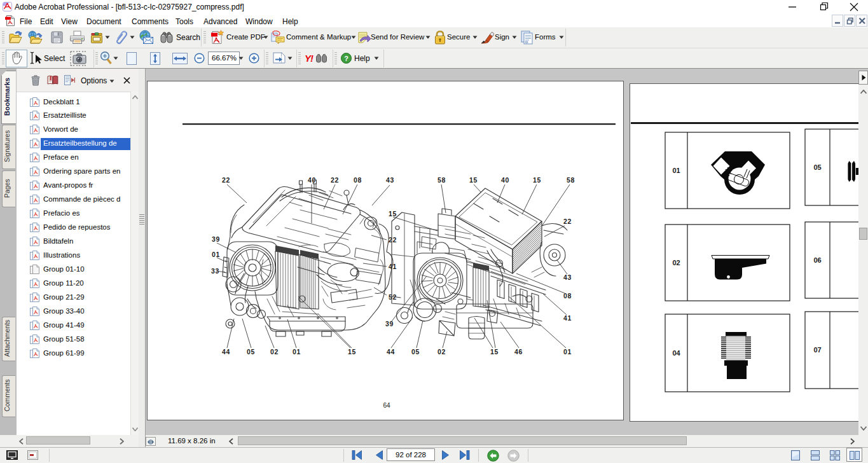 This screenshot has height=463, width=868. Describe the element at coordinates (387, 406) in the screenshot. I see `svg-text: 64` at that location.